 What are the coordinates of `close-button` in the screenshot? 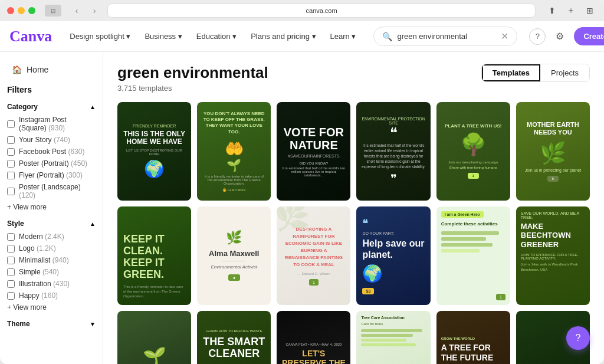 It's located at (11, 11).